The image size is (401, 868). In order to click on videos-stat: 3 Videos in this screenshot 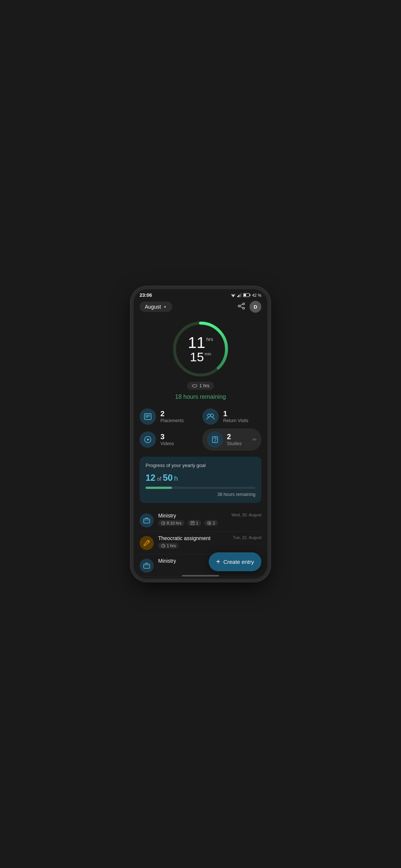, I will do `click(169, 440)`.